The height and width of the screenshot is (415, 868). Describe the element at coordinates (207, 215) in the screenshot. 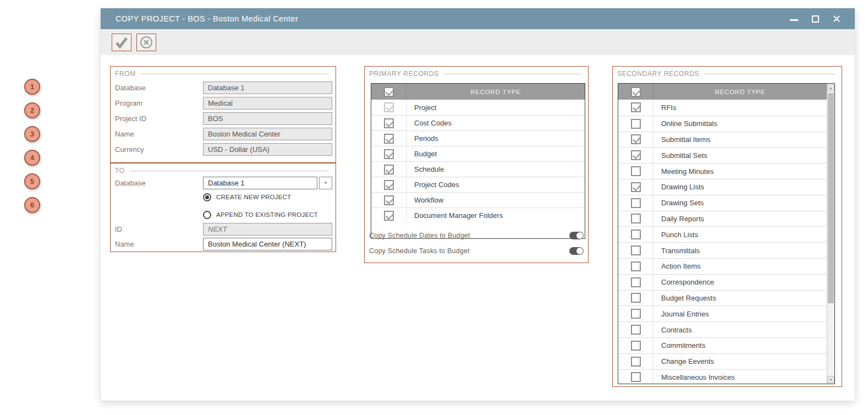

I see `append-to-existing-radio` at that location.